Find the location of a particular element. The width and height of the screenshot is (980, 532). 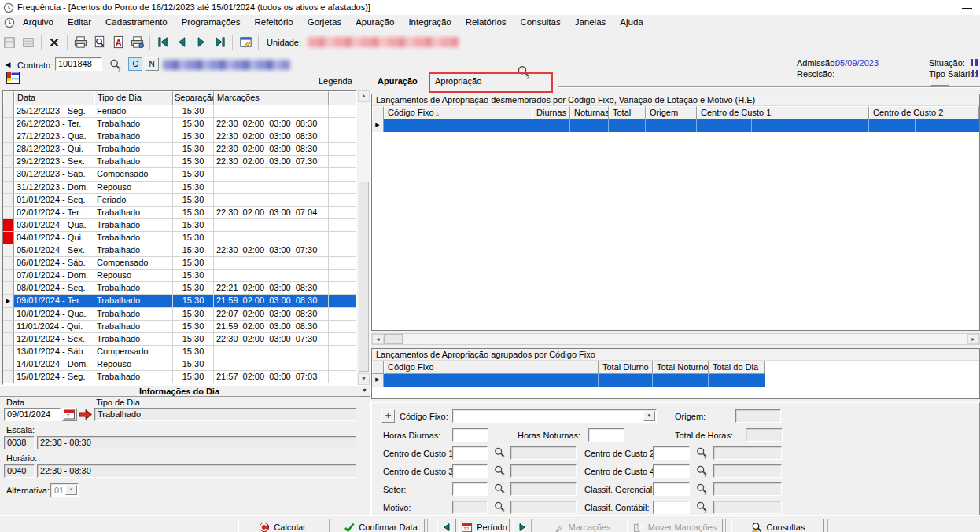

centro-de-custo-2-input is located at coordinates (672, 453).